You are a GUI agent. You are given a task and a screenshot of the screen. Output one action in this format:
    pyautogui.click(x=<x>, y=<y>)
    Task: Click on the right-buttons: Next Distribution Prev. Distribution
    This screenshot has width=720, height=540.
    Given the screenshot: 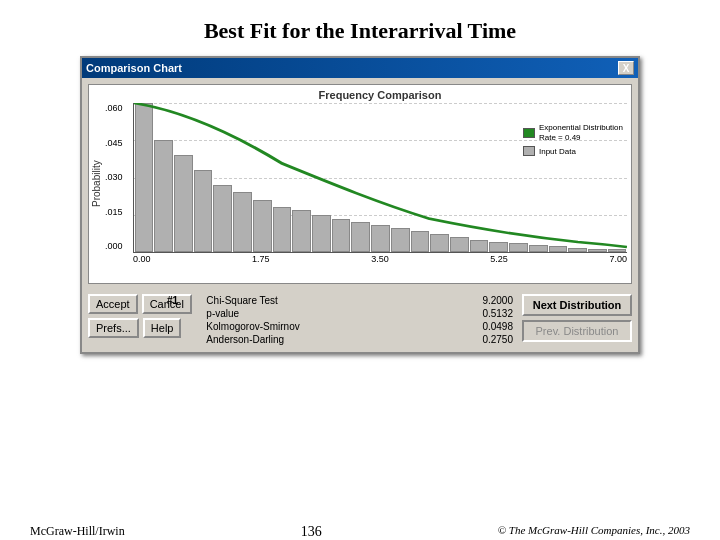 What is the action you would take?
    pyautogui.click(x=577, y=320)
    